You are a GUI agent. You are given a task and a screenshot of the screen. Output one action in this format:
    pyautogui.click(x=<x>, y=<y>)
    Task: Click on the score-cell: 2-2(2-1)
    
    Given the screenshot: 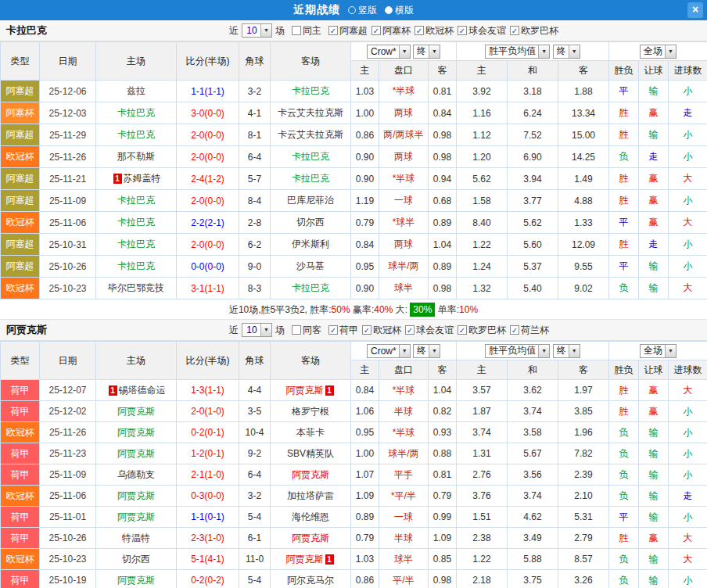 What is the action you would take?
    pyautogui.click(x=208, y=223)
    